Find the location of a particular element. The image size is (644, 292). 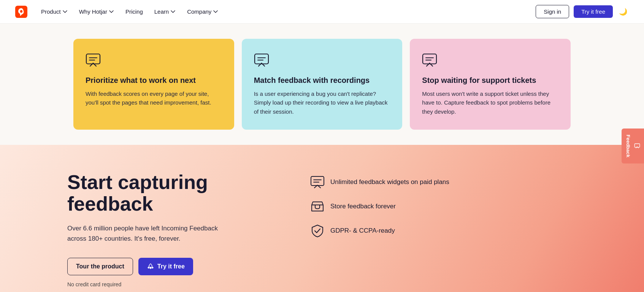

feedback-icon is located at coordinates (93, 60).